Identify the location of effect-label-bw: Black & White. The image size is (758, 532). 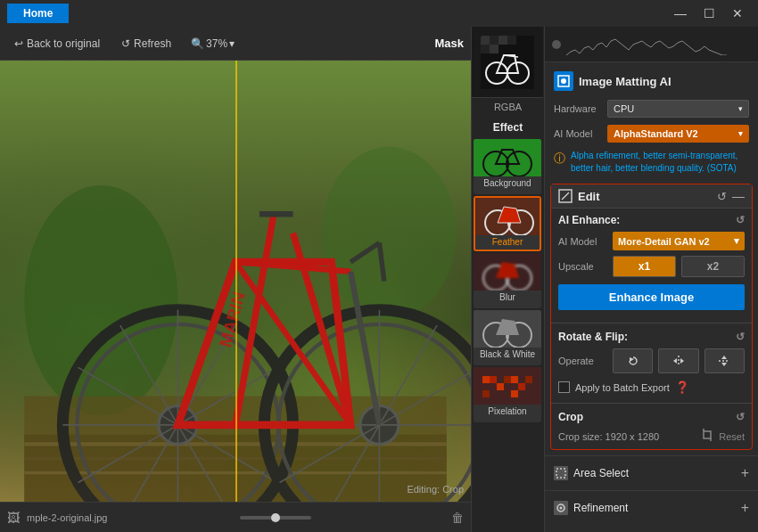
(507, 355).